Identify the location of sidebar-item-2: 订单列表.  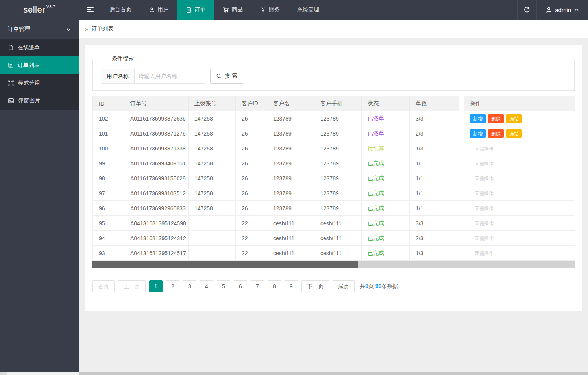
(39, 65).